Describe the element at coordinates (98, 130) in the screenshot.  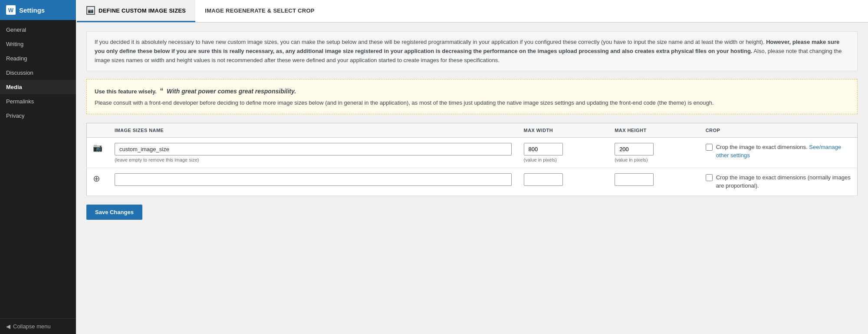
I see `col-icon-header` at that location.